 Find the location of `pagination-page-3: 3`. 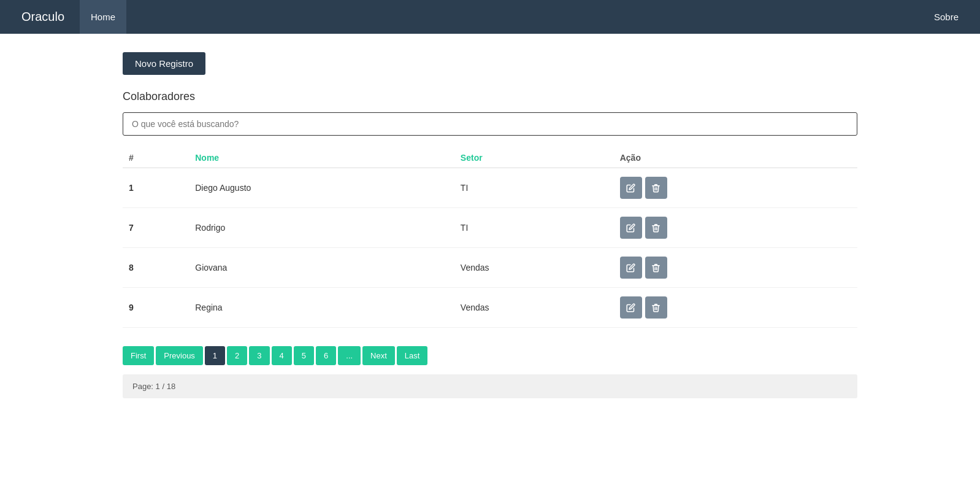

pagination-page-3: 3 is located at coordinates (259, 356).